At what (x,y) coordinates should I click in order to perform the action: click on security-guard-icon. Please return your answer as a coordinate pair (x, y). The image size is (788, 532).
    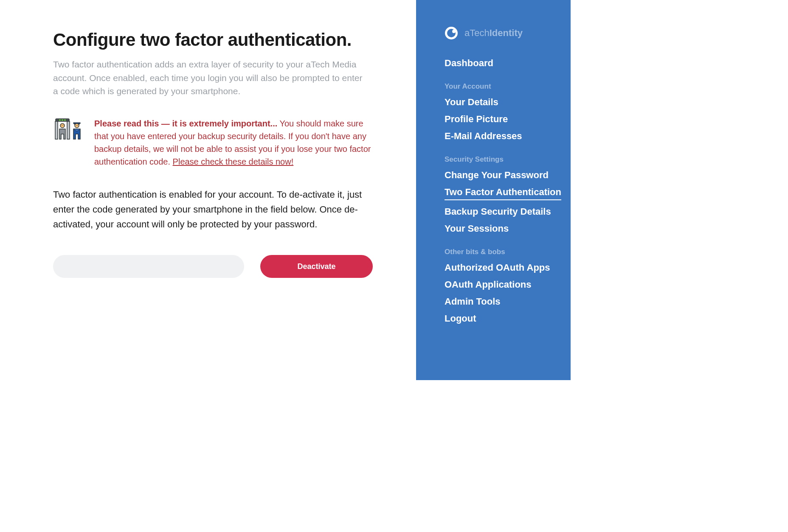
    Looking at the image, I should click on (68, 130).